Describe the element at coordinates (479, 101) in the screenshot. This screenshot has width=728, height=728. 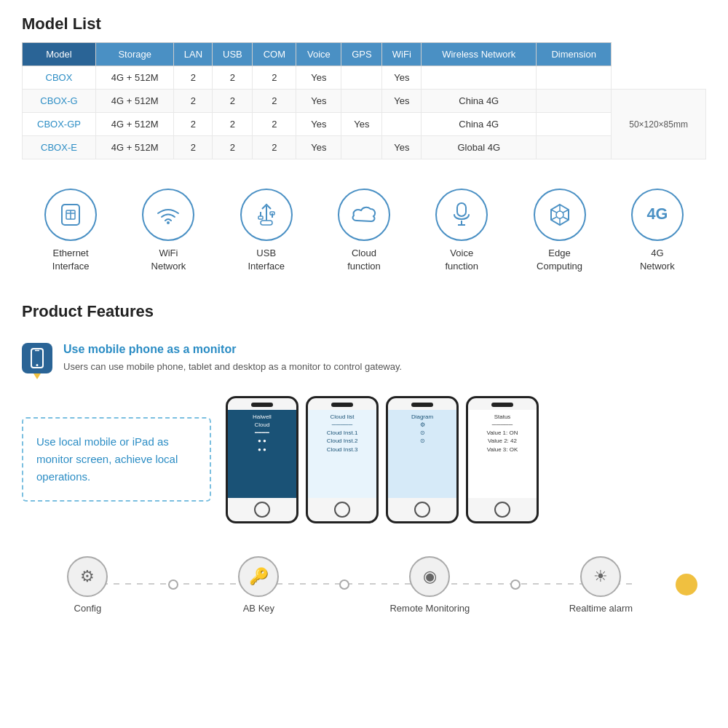
I see `table-cell: China 4G` at that location.